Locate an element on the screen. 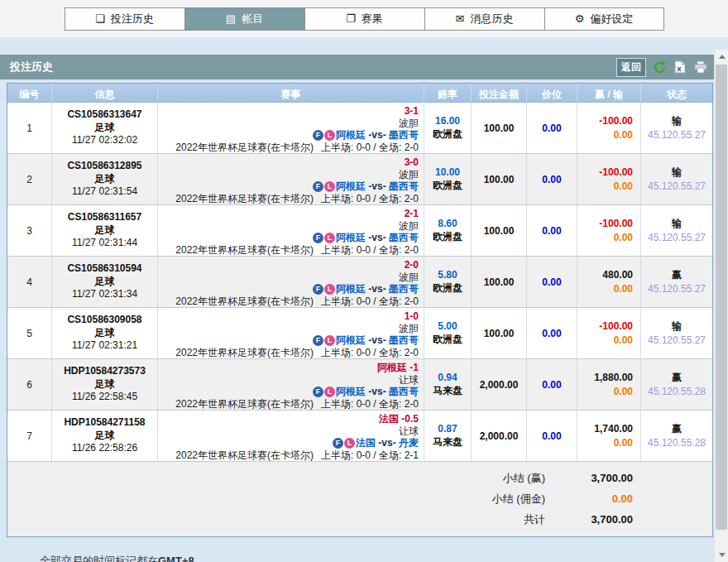 The height and width of the screenshot is (562, 728). bet-event: 2-1 波胆 FL阿根廷 -vs- 墨西哥 2022年世界杯足球赛(在卡塔尔)上… is located at coordinates (291, 230).